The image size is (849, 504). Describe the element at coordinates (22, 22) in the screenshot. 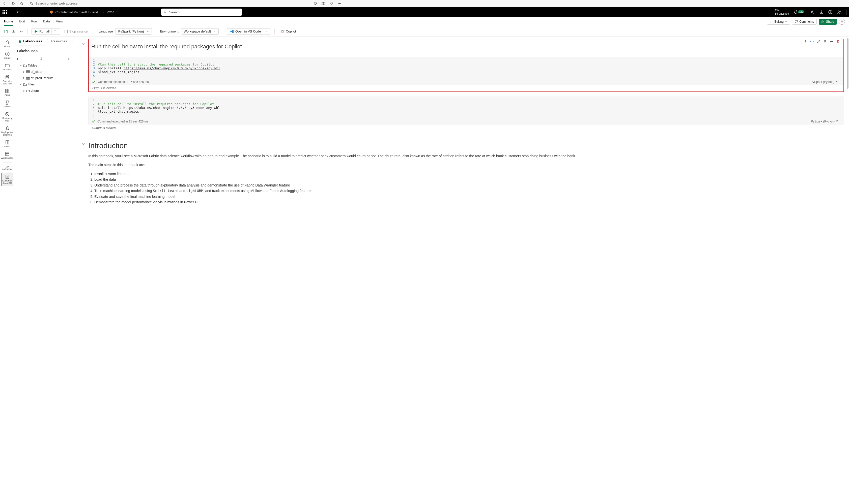

I see `tab-edit: Edit` at that location.